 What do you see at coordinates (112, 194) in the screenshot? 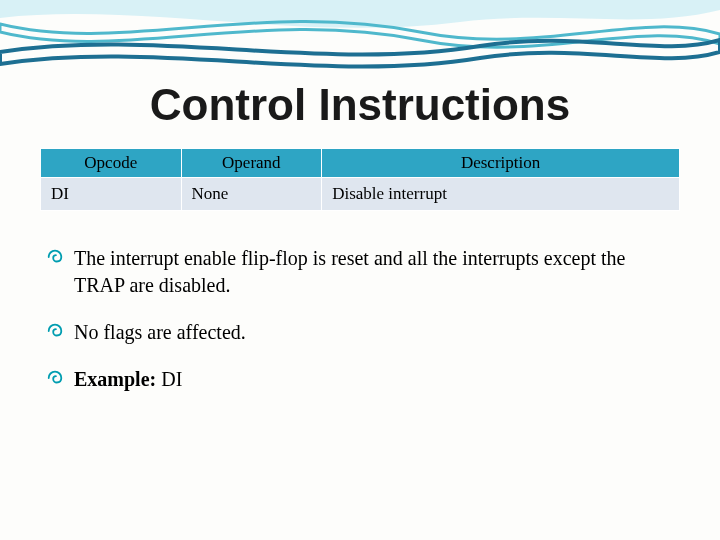
I see `td-opcode: DI` at bounding box center [112, 194].